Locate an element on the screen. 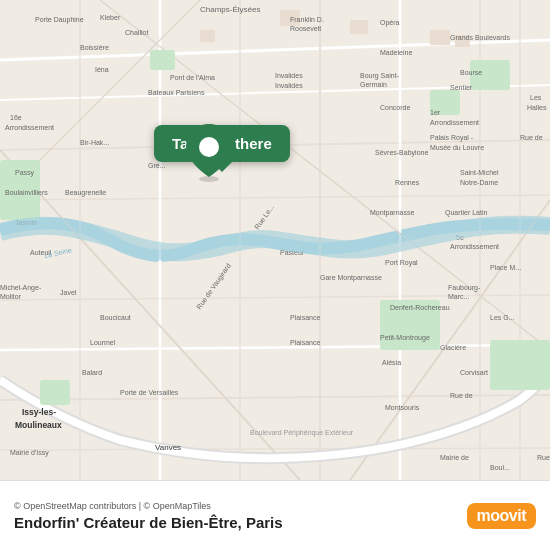 The width and height of the screenshot is (550, 550). svg-text: Port Royal is located at coordinates (402, 263).